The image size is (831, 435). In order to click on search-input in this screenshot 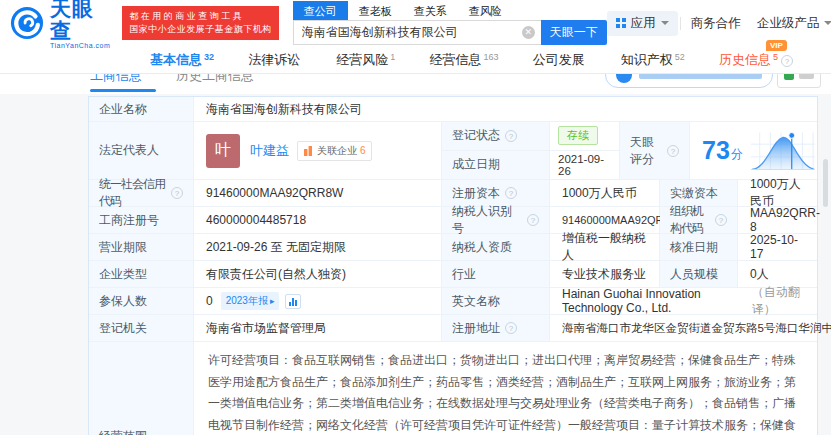, I will do `click(417, 32)`.